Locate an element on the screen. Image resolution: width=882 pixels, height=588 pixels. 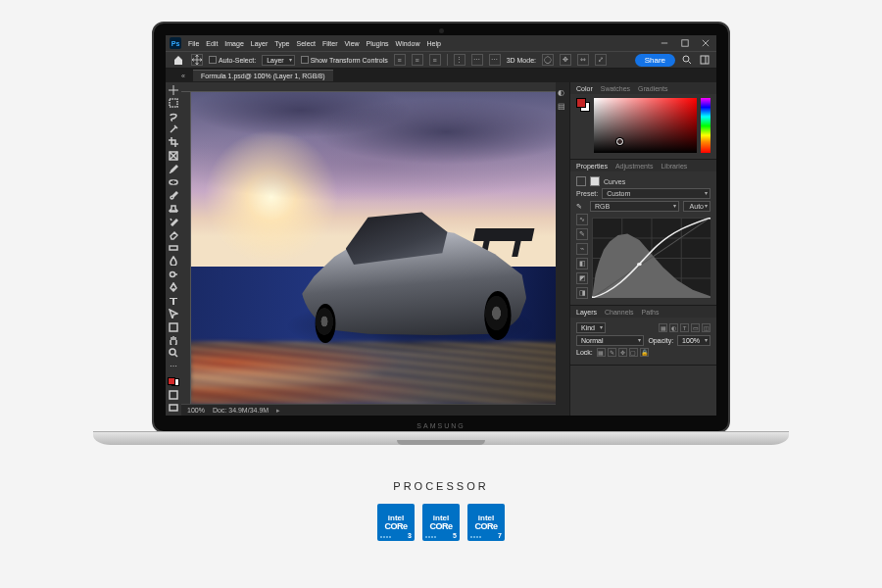
align-left-icon: ≡ is located at coordinates (400, 60).